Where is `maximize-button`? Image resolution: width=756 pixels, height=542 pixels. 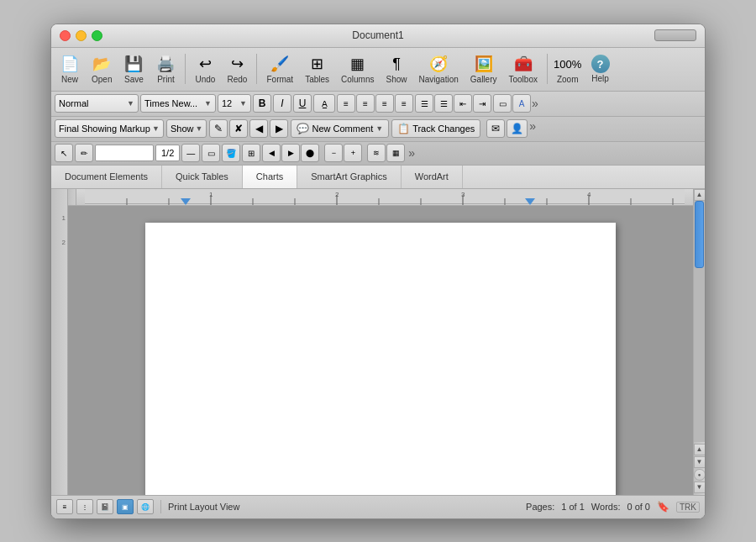
maximize-button is located at coordinates (97, 35).